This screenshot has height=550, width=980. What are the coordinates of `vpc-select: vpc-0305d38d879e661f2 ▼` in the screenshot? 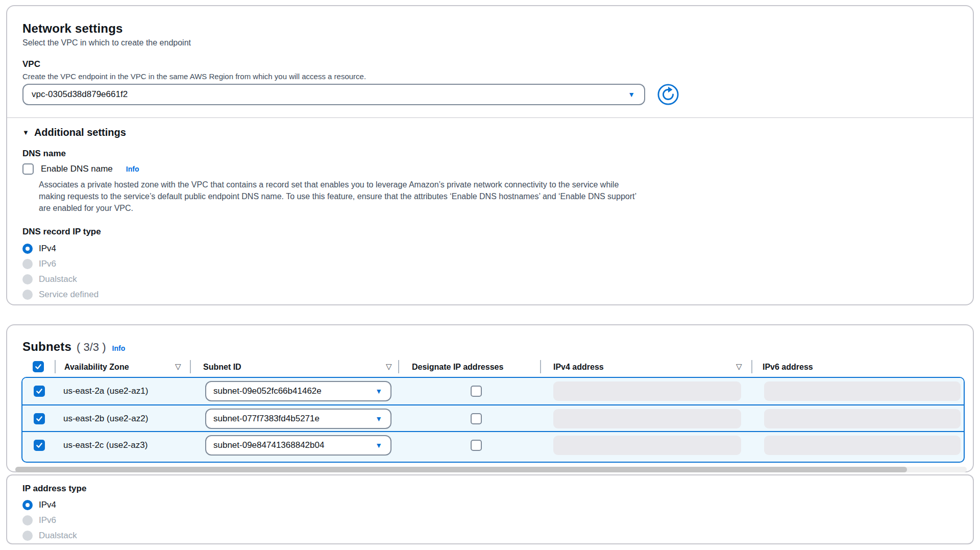 It's located at (334, 94).